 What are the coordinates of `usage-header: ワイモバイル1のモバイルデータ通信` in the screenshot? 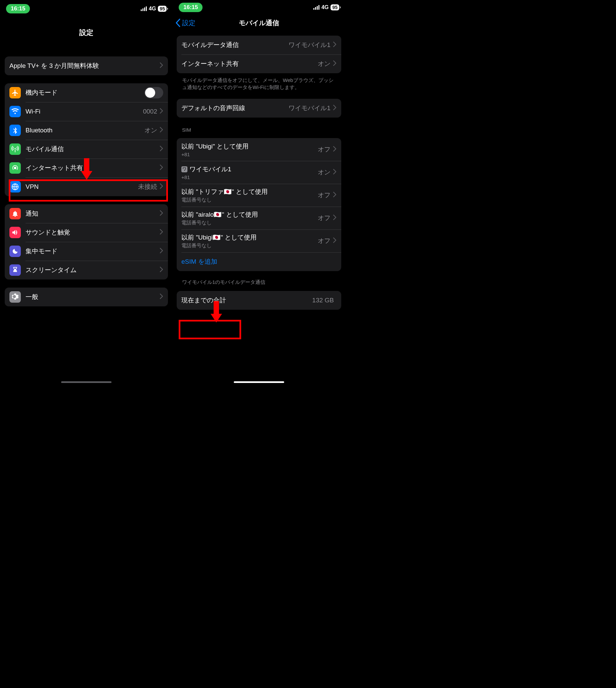 It's located at (259, 279).